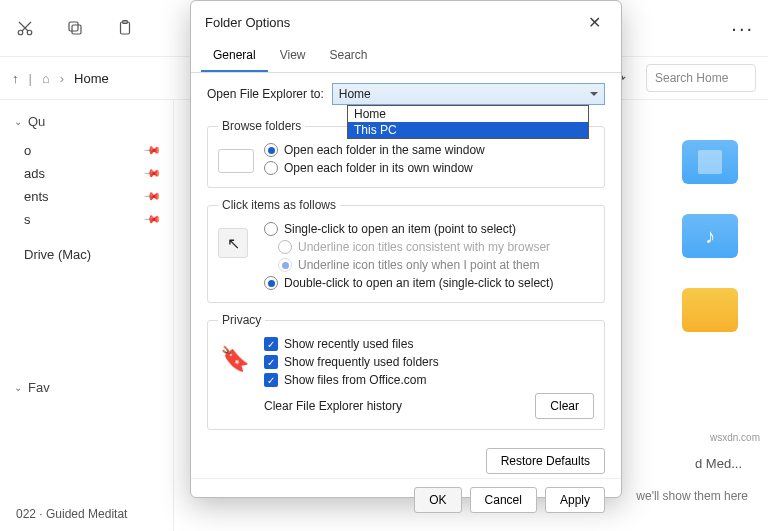  What do you see at coordinates (564, 406) in the screenshot?
I see `clear-button: Clear` at bounding box center [564, 406].